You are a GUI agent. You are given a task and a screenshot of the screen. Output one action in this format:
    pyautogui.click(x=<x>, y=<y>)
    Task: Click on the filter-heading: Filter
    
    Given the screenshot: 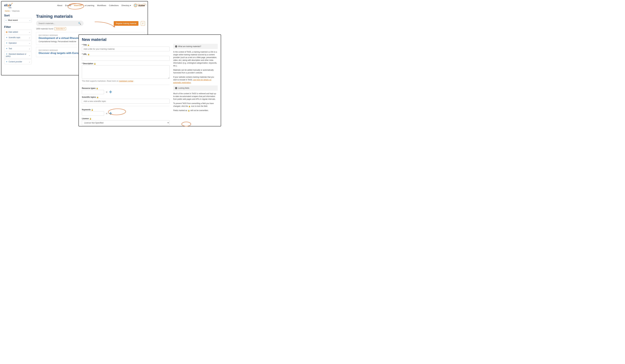 What is the action you would take?
    pyautogui.click(x=18, y=27)
    